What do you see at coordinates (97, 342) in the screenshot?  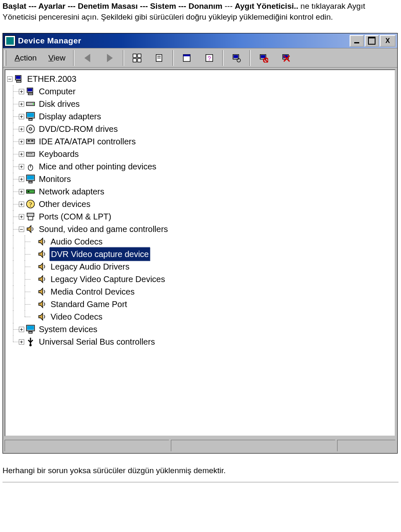 I see `node-label: Universal Serial Bus controllers` at bounding box center [97, 342].